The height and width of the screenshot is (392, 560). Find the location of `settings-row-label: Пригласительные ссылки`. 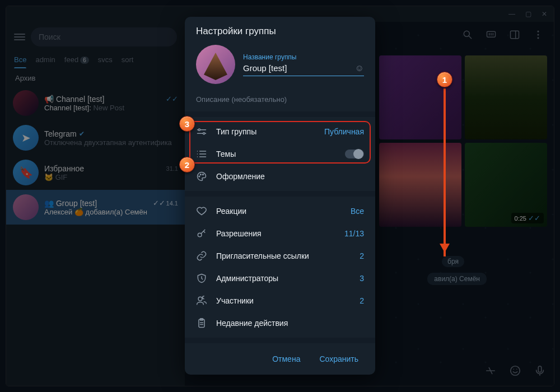

settings-row-label: Пригласительные ссылки is located at coordinates (283, 256).